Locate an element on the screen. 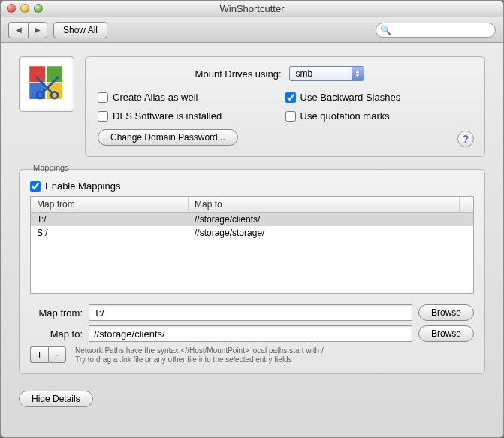  zoom-icon is located at coordinates (38, 8).